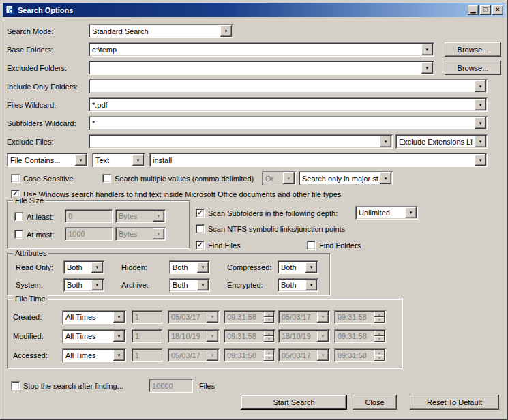 This screenshot has width=508, height=420. I want to click on reset-to-default-button: Reset To Default, so click(454, 402).